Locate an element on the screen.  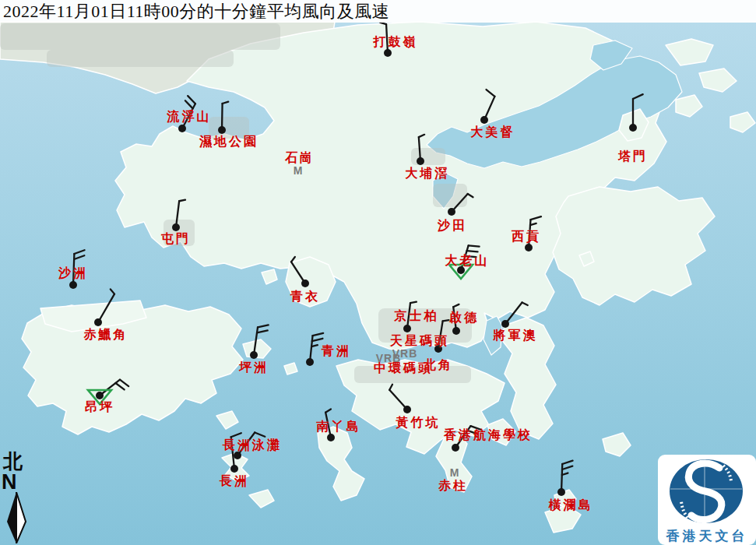
station-赤鱲角 is located at coordinates (104, 308).